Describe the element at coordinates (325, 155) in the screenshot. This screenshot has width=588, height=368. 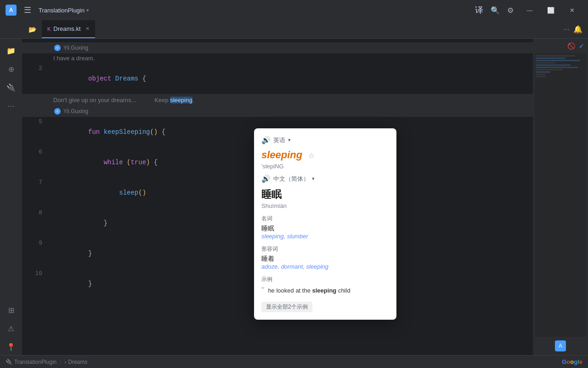
I see `dict-word-row: sleeping ☆` at that location.